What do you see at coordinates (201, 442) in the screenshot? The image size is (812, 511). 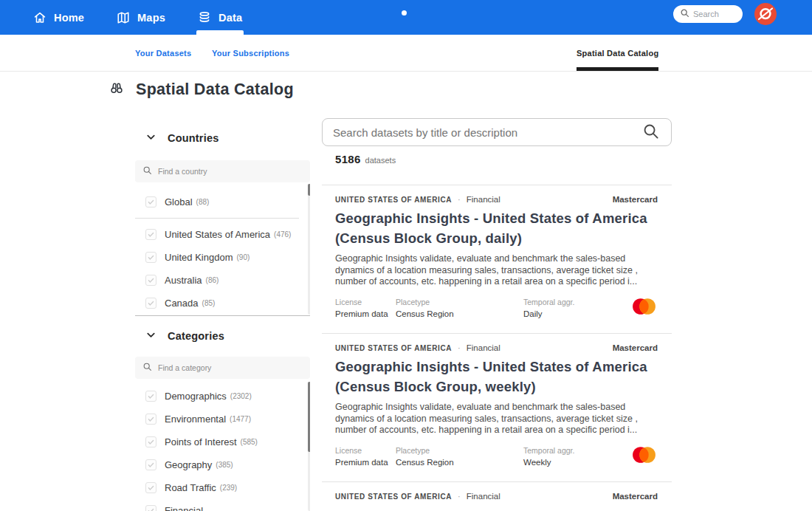 I see `filter-label: Points of Interest` at bounding box center [201, 442].